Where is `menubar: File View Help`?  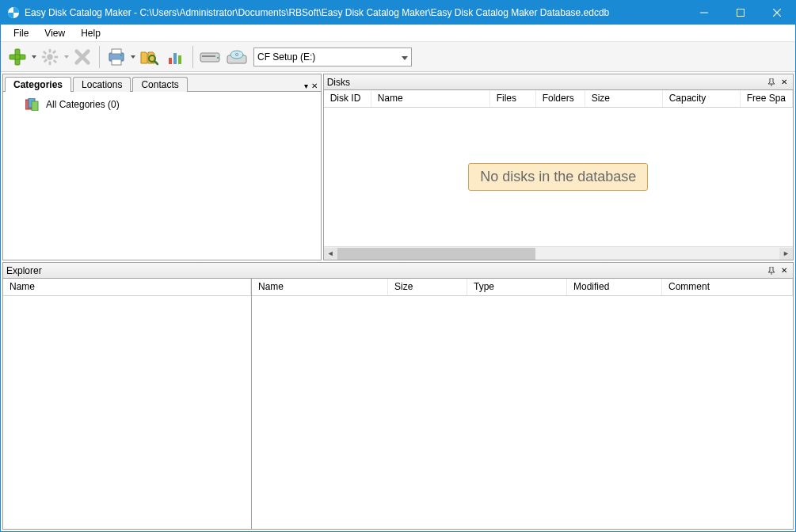 menubar: File View Help is located at coordinates (398, 33).